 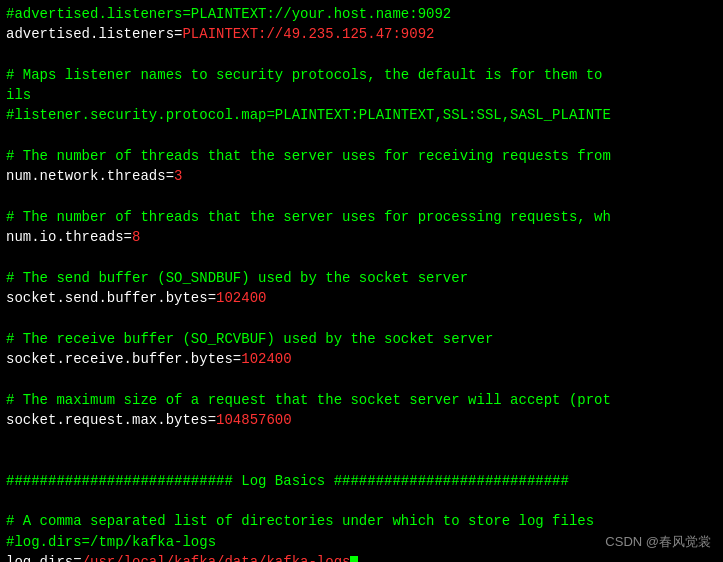 I want to click on line-2: advertised.listeners=PLAINTEXT://49.235.…, so click(x=362, y=34).